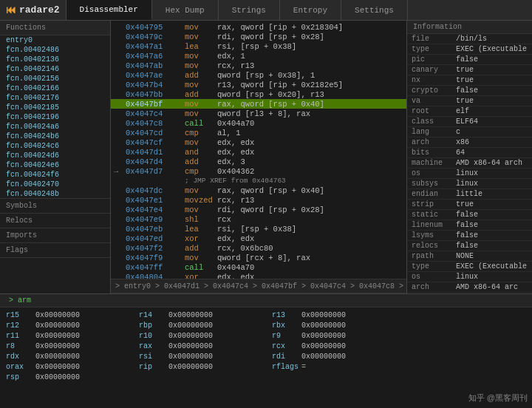 This screenshot has height=408, width=532. Describe the element at coordinates (55, 236) in the screenshot. I see `imports-section: Imports` at that location.